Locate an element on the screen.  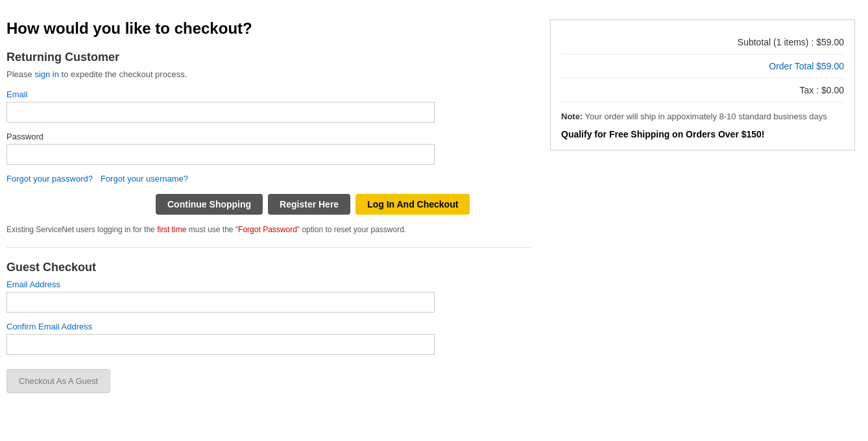
subtotal-label: Subtotal (1 items) : $59.00 is located at coordinates (791, 42).